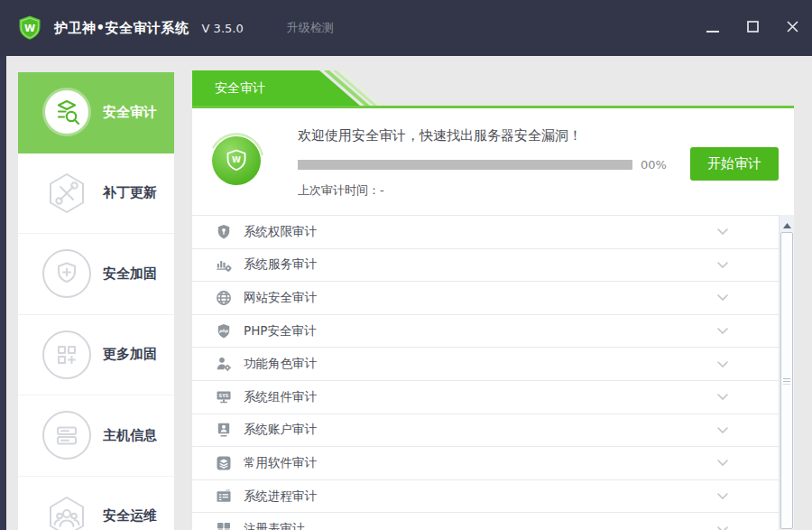 The image size is (812, 530). Describe the element at coordinates (122, 29) in the screenshot. I see `app-title: 护卫神•安全审计系统` at that location.